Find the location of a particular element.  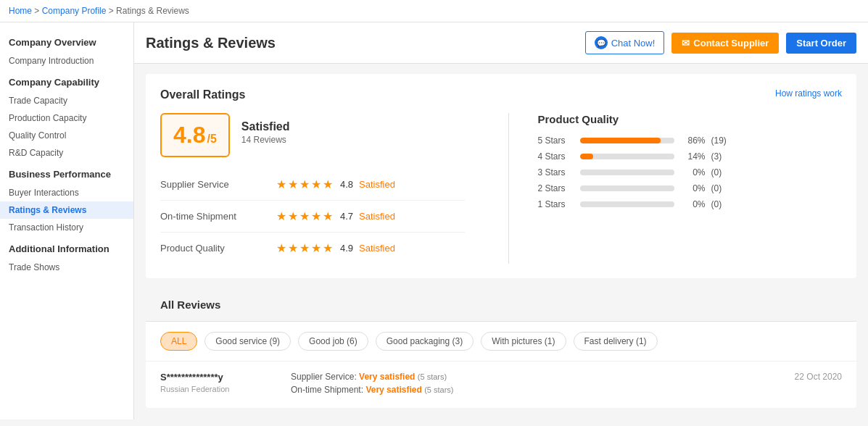

breadcrumb: Home > Company Profile > Ratings & Revie… is located at coordinates (434, 12).